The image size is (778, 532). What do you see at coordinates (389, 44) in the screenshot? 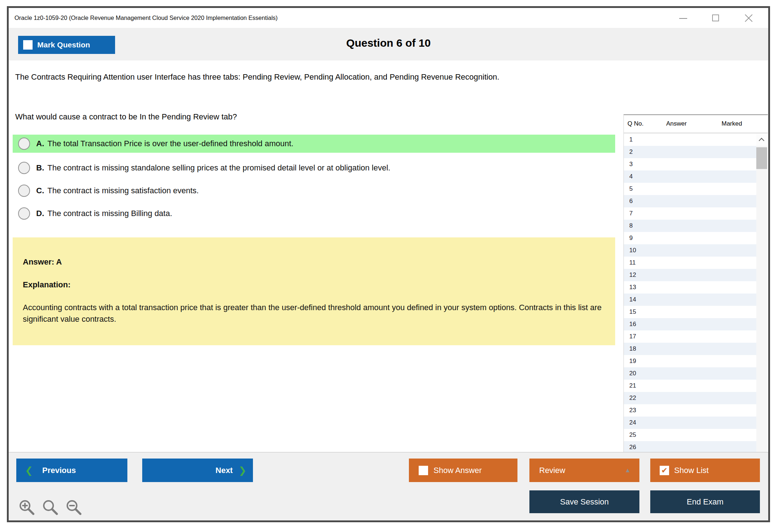
I see `header-band: Mark Question Question 6 of 10` at bounding box center [389, 44].